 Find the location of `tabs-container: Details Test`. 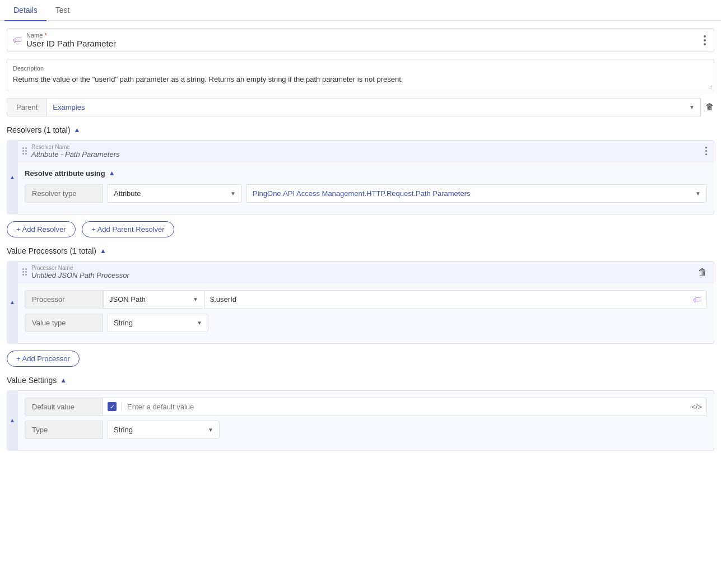

tabs-container: Details Test is located at coordinates (361, 11).